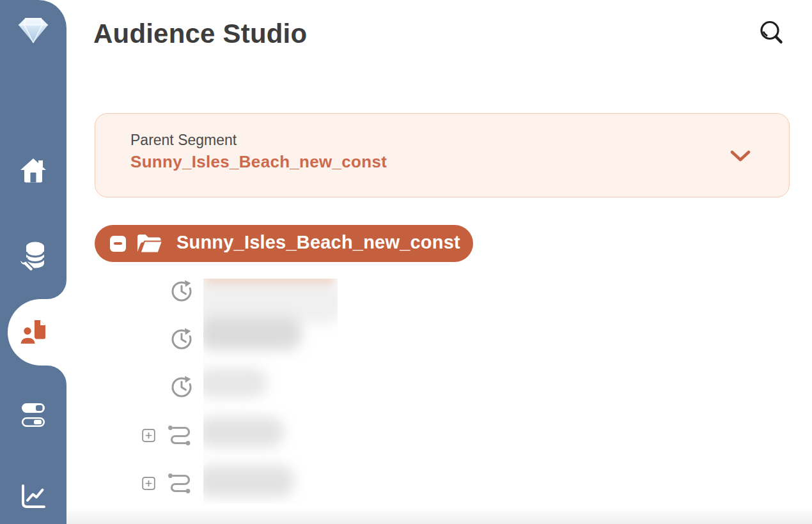 The image size is (812, 524). What do you see at coordinates (33, 30) in the screenshot?
I see `gem-logo-icon` at bounding box center [33, 30].